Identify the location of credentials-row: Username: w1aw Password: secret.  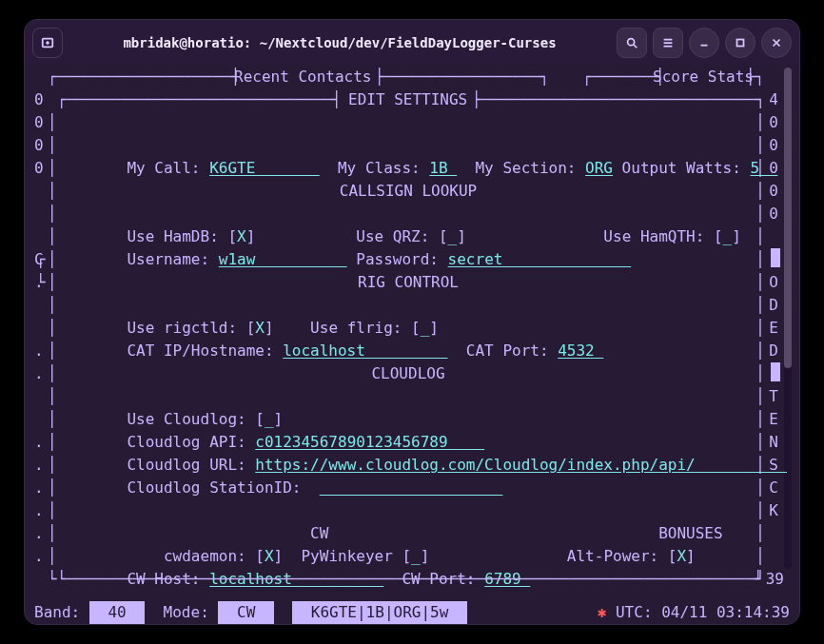
(408, 237).